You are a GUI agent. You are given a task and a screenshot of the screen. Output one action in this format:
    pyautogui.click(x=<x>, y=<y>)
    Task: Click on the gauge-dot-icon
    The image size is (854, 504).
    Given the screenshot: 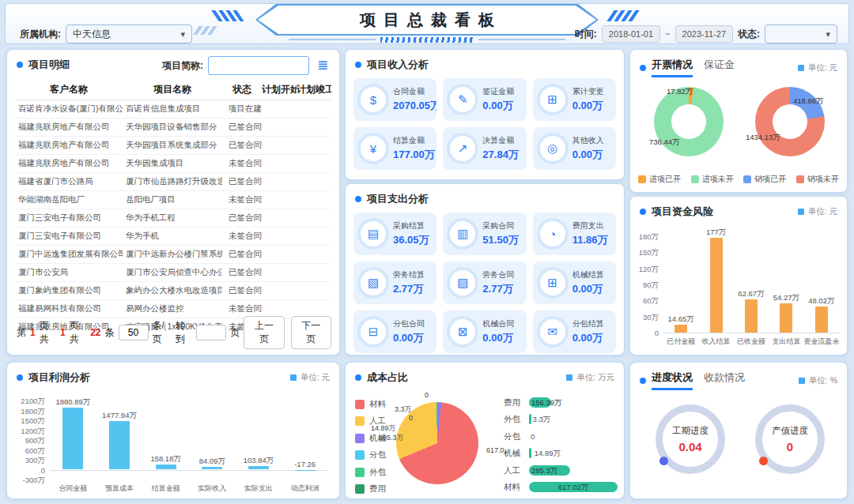 What is the action you would take?
    pyautogui.click(x=764, y=461)
    